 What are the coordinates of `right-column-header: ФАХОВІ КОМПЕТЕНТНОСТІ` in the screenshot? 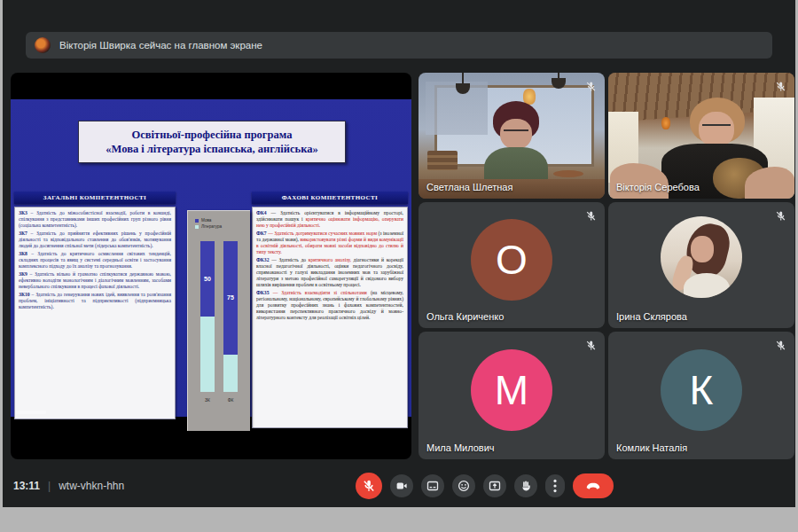 It's located at (330, 198).